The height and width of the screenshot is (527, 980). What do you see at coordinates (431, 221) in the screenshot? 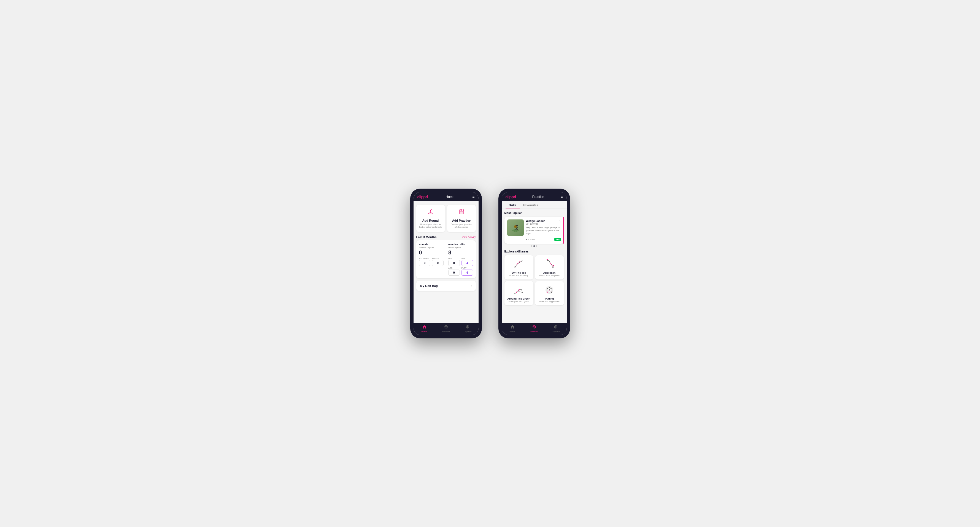
I see `add-round-title: Add Round` at bounding box center [431, 221].